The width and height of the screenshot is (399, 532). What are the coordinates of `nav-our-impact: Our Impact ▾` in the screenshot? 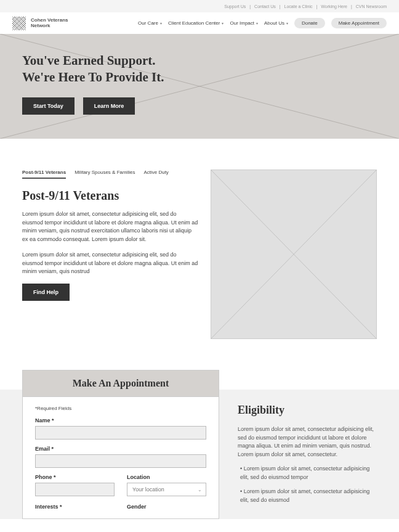 It's located at (244, 23).